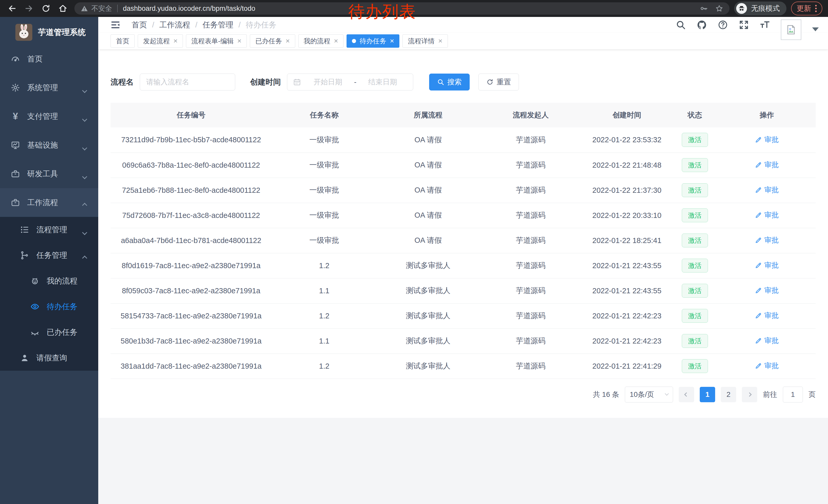  Describe the element at coordinates (49, 31) in the screenshot. I see `app-logo: 芋道管理系统` at that location.